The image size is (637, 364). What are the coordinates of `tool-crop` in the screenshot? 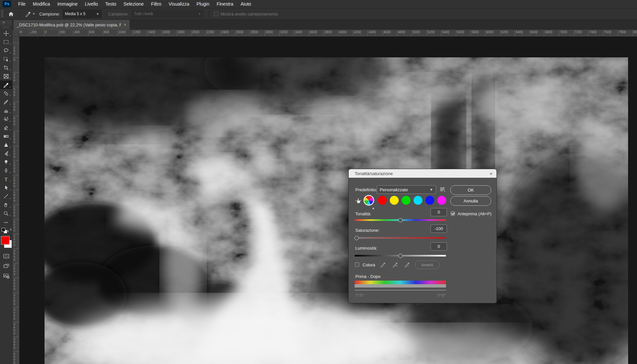 It's located at (6, 68).